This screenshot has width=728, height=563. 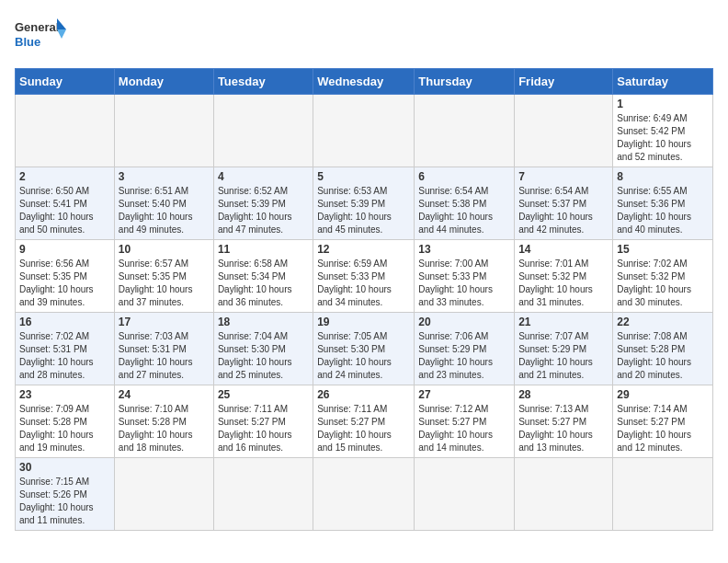 I want to click on svg-text: Blue, so click(x=28, y=42).